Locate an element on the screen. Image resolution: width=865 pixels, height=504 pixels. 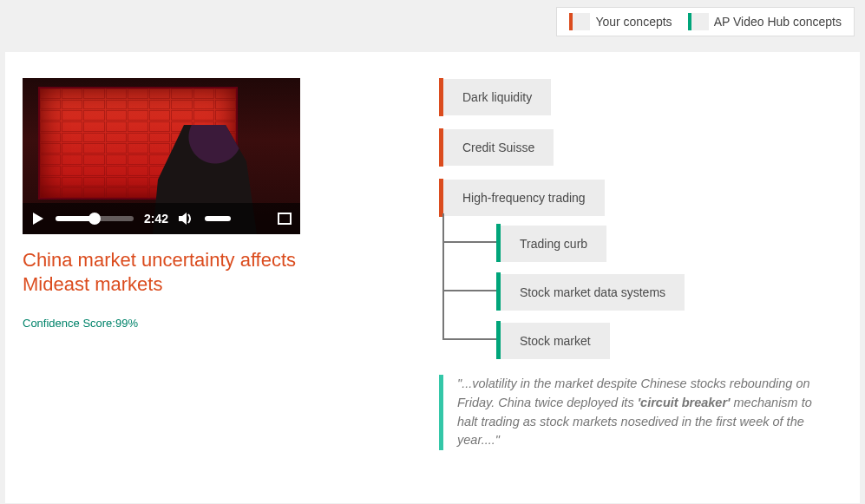
quote-accent-bar is located at coordinates (441, 413).